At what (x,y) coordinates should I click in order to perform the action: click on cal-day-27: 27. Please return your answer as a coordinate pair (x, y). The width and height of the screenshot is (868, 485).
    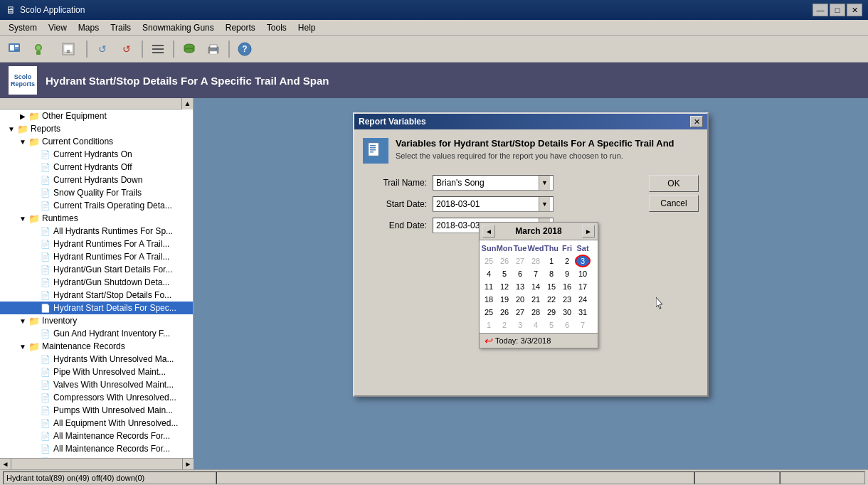
    Looking at the image, I should click on (520, 312).